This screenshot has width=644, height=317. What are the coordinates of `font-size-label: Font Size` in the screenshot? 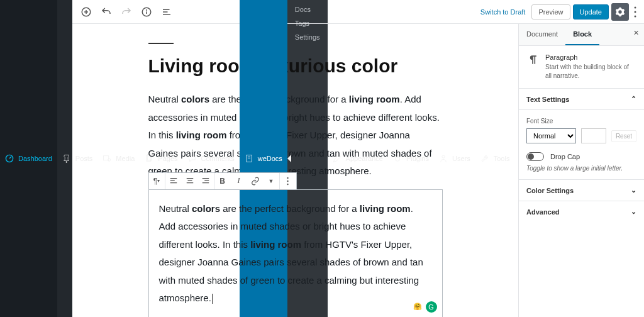 It's located at (581, 121).